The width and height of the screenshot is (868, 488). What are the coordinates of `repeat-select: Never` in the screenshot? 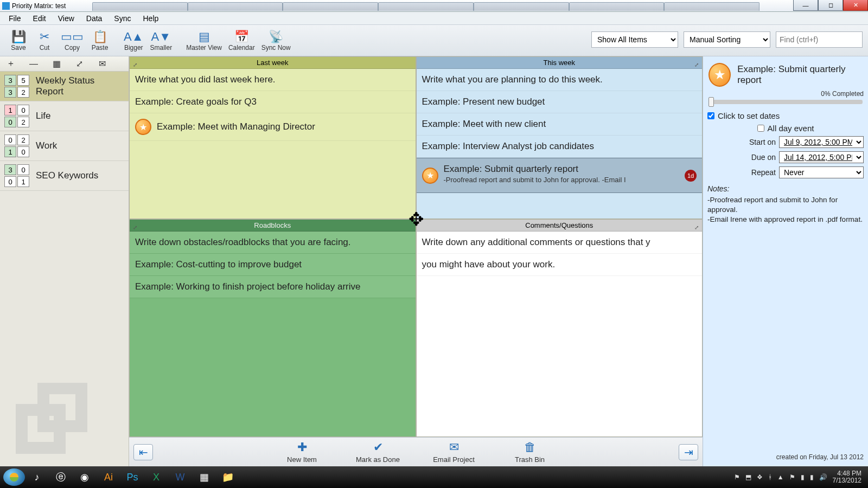 It's located at (821, 172).